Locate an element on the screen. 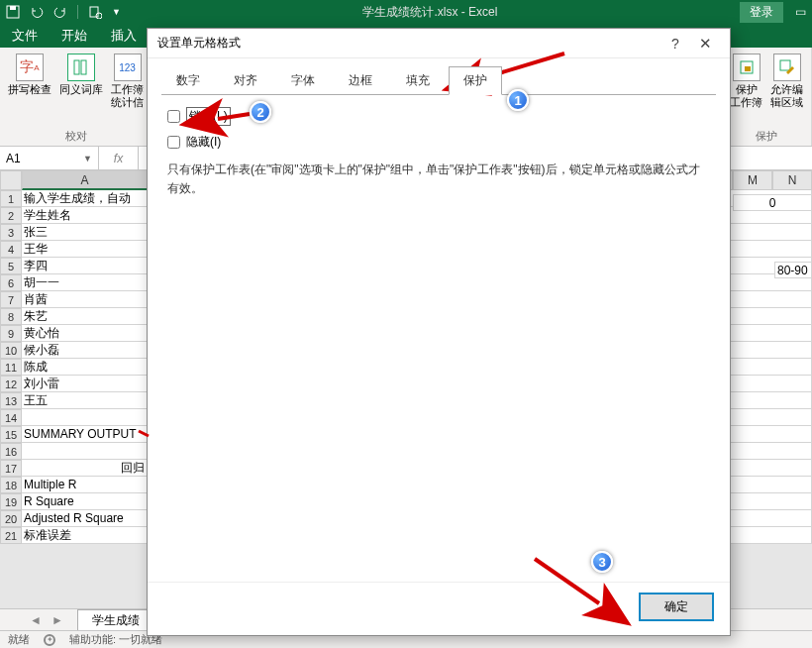 This screenshot has height=648, width=812. redo-icon is located at coordinates (60, 12).